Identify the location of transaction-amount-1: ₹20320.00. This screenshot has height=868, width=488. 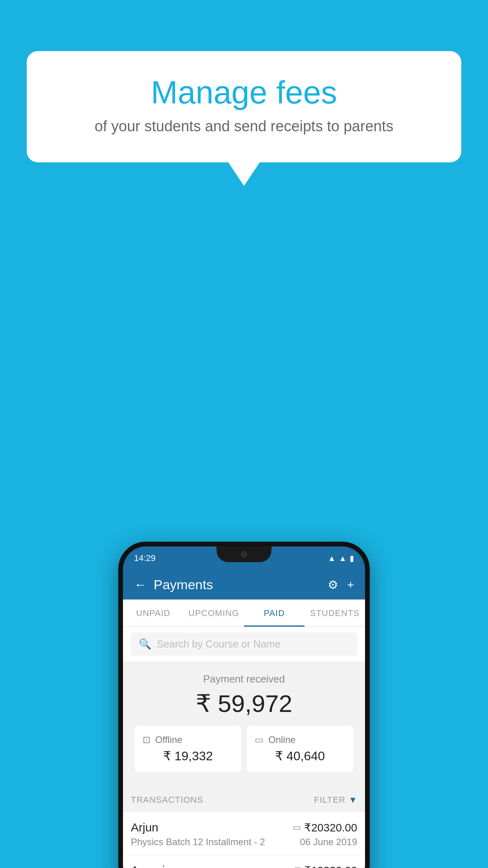
(331, 828).